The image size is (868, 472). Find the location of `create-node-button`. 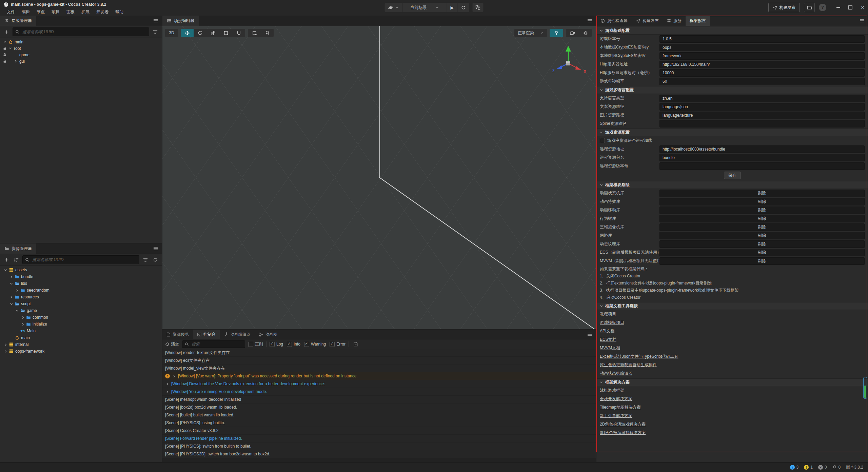

create-node-button is located at coordinates (6, 32).